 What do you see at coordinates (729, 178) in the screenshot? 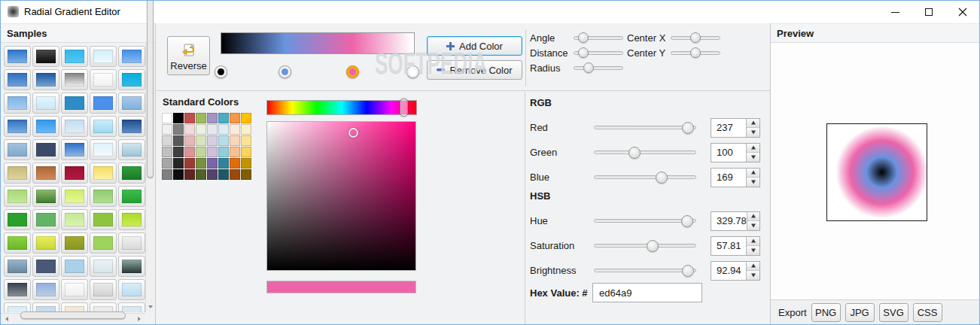
I see `spinner-value: 169` at bounding box center [729, 178].